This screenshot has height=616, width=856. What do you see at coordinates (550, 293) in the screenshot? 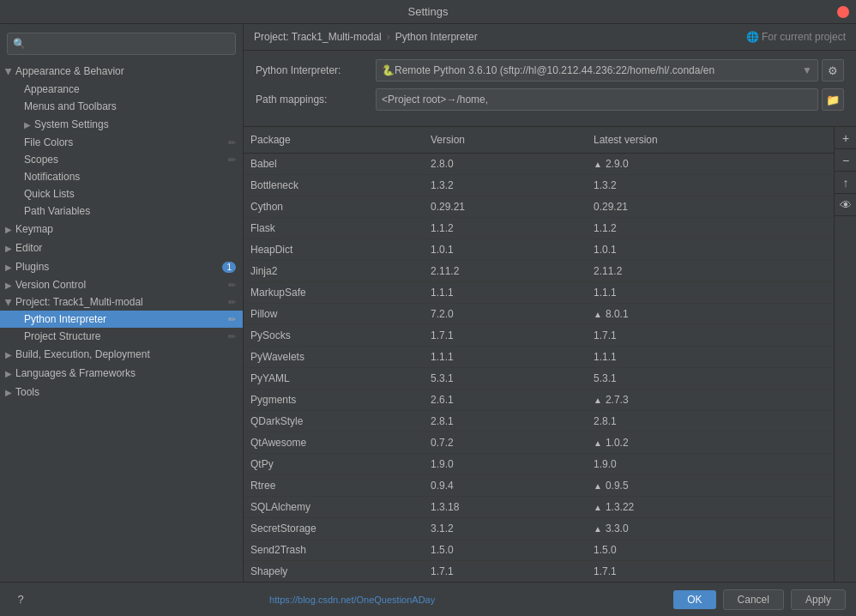
I see `table-row: MarkupSafe1.1.11.1.1` at bounding box center [550, 293].